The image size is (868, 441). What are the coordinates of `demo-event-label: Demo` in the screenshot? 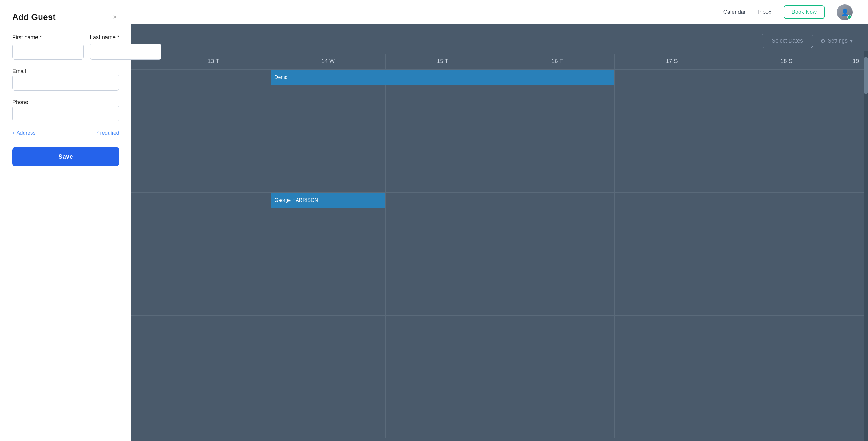 It's located at (281, 78).